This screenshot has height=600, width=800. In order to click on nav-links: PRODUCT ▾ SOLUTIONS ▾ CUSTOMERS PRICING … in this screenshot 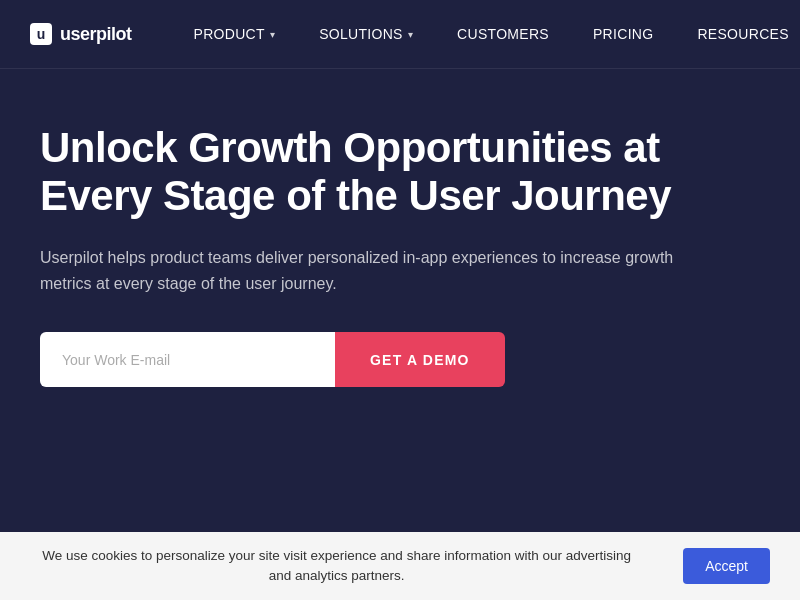, I will do `click(486, 34)`.